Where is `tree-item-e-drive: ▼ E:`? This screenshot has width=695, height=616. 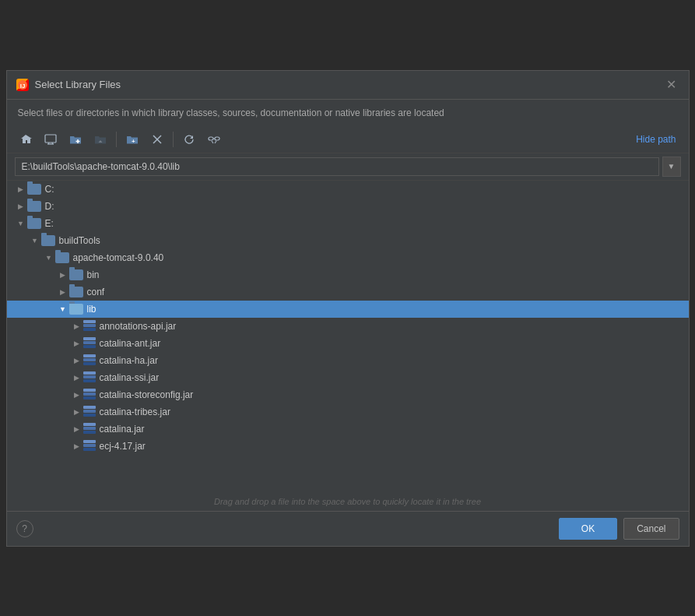 tree-item-e-drive: ▼ E: is located at coordinates (348, 224).